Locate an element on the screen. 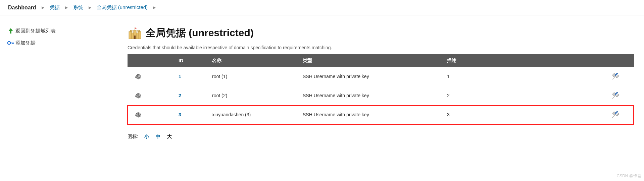 The width and height of the screenshot is (644, 181). key-icon is located at coordinates (11, 43).